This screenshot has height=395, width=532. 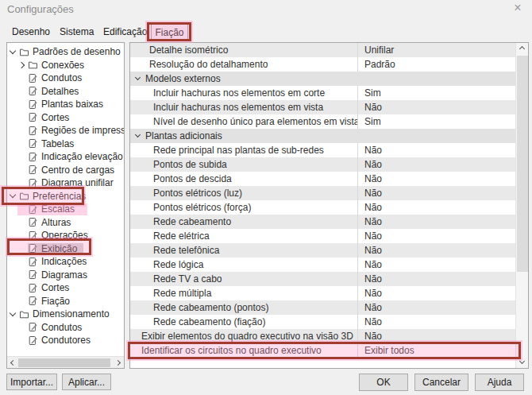 What do you see at coordinates (322, 193) in the screenshot?
I see `settings-row: Pontos elétricos (luz)Não` at bounding box center [322, 193].